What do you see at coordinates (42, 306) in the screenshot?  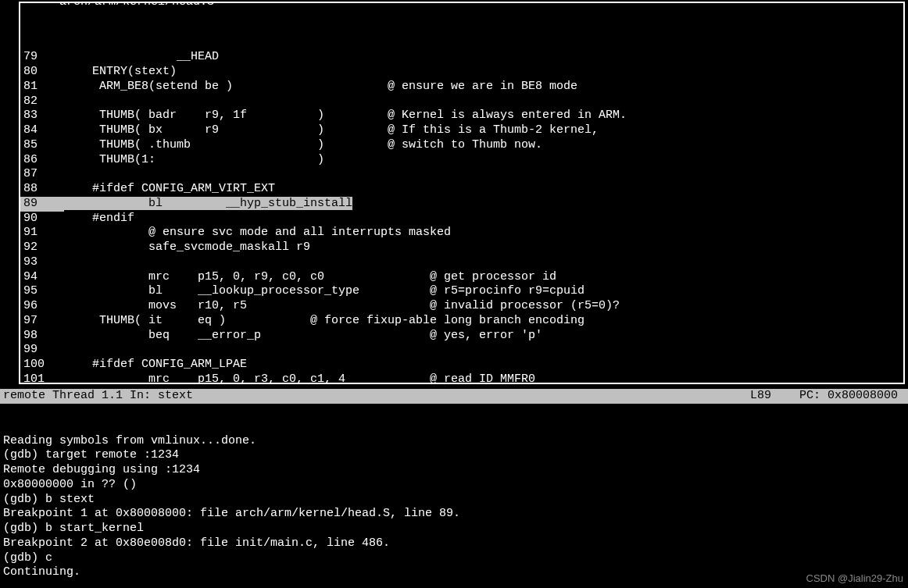 I see `line-number: 96` at bounding box center [42, 306].